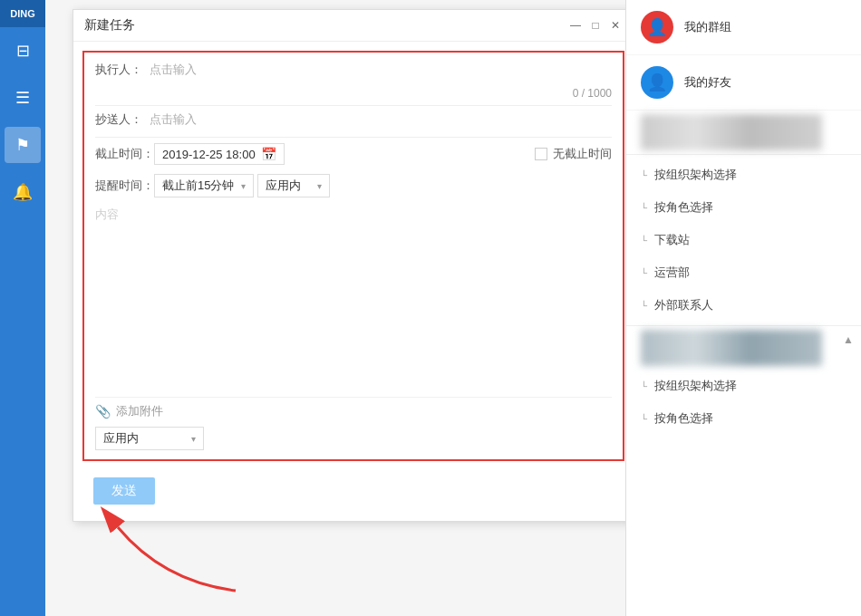  What do you see at coordinates (219, 154) in the screenshot?
I see `deadline-input: 2019-12-25 18:00 📅` at bounding box center [219, 154].